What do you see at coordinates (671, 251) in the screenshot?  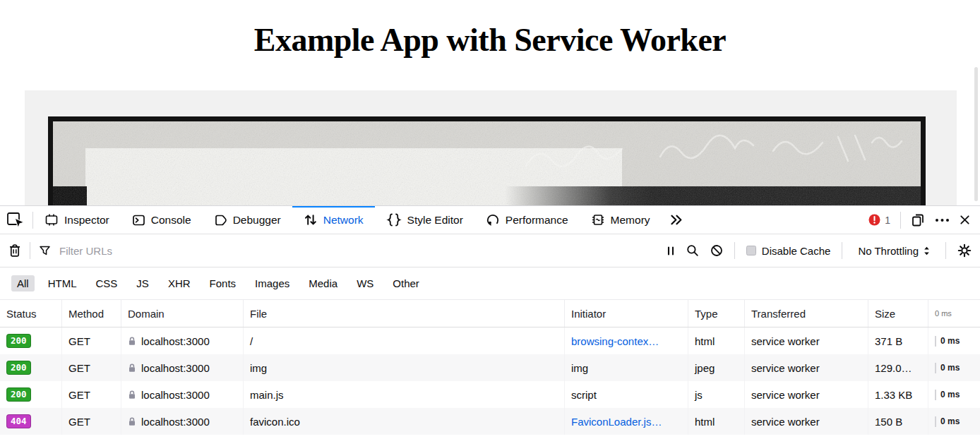 I see `pause-icon` at bounding box center [671, 251].